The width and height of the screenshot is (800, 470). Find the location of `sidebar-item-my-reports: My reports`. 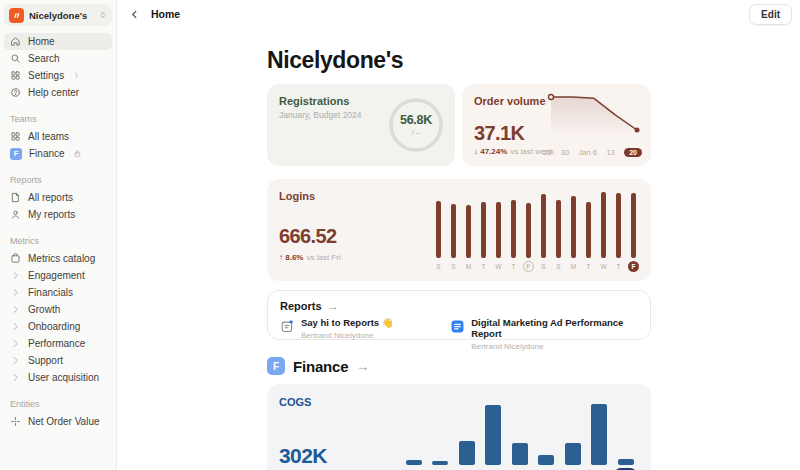

sidebar-item-my-reports: My reports is located at coordinates (58, 214).